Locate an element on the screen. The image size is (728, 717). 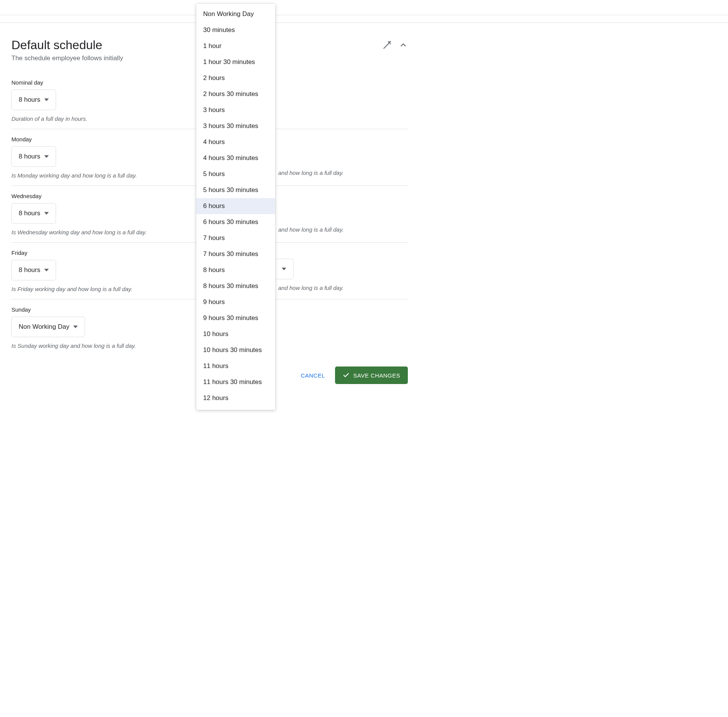
collapse-chevron-icon is located at coordinates (403, 45).